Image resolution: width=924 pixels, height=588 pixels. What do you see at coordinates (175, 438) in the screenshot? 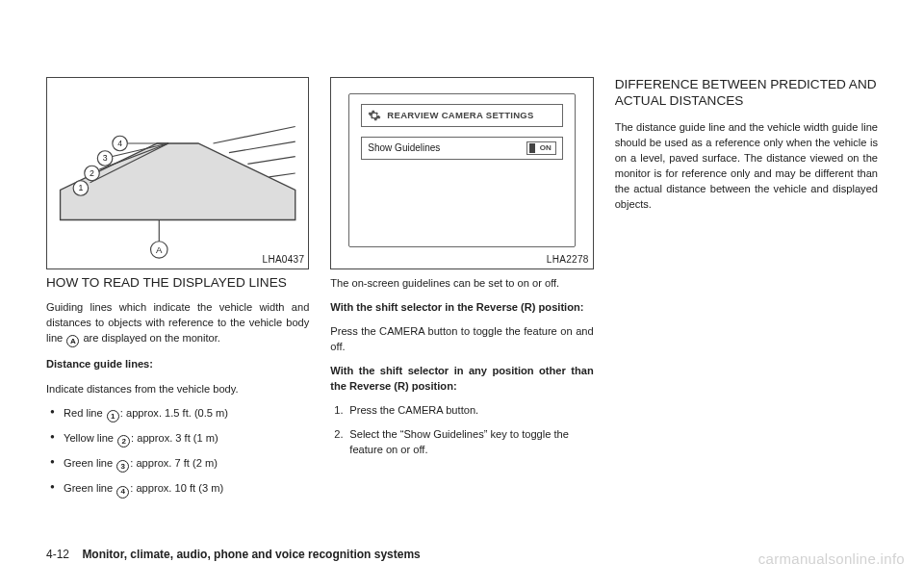
I see `text: : approx. 3 ft (1 m)` at bounding box center [175, 438].